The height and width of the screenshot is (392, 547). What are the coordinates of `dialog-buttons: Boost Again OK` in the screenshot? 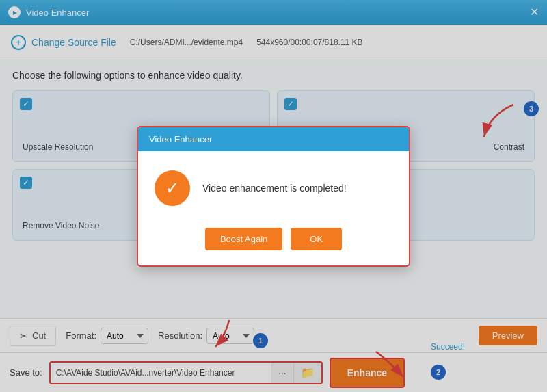 It's located at (274, 242).